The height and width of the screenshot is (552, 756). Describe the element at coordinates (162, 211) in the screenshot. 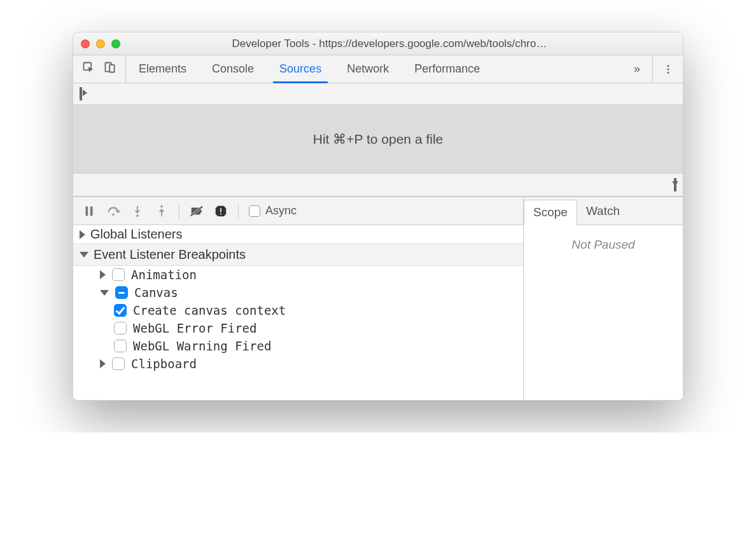

I see `step-out-icon` at that location.